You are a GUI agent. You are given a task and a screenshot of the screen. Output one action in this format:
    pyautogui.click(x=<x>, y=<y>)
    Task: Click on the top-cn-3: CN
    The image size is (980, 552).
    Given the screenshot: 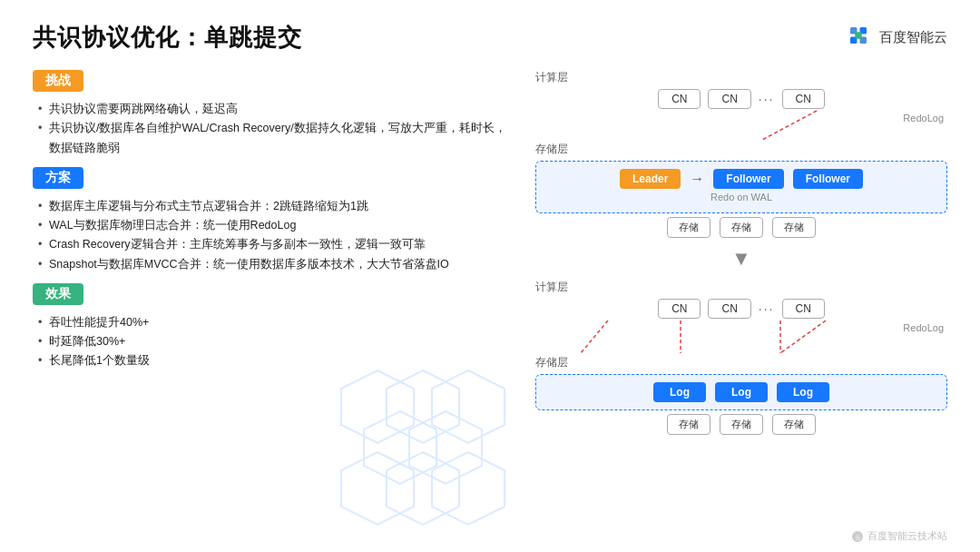 What is the action you would take?
    pyautogui.click(x=804, y=99)
    